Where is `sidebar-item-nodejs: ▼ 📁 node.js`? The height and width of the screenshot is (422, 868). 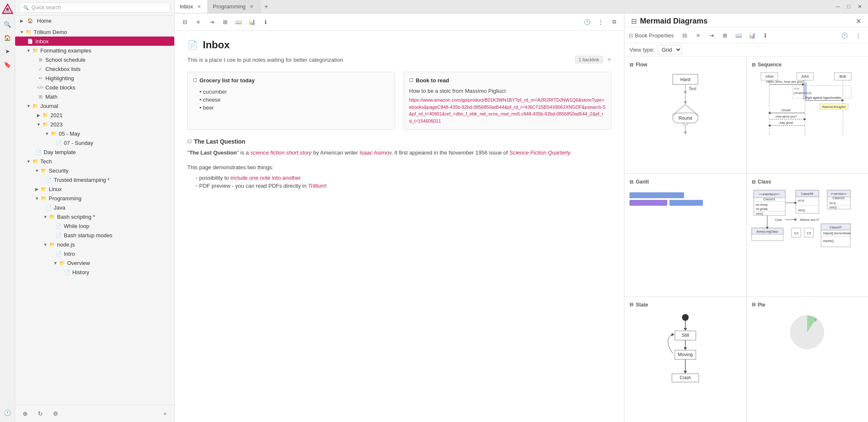 sidebar-item-nodejs: ▼ 📁 node.js is located at coordinates (95, 244).